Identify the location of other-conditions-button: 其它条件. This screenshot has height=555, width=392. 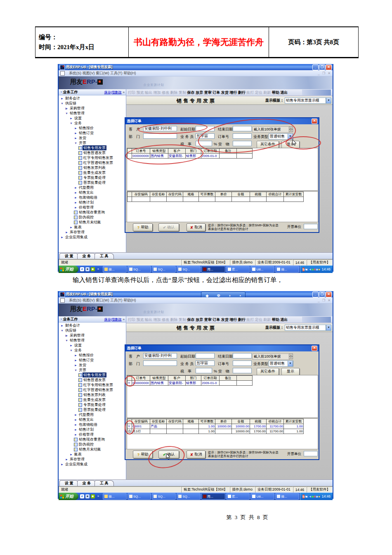
(268, 145).